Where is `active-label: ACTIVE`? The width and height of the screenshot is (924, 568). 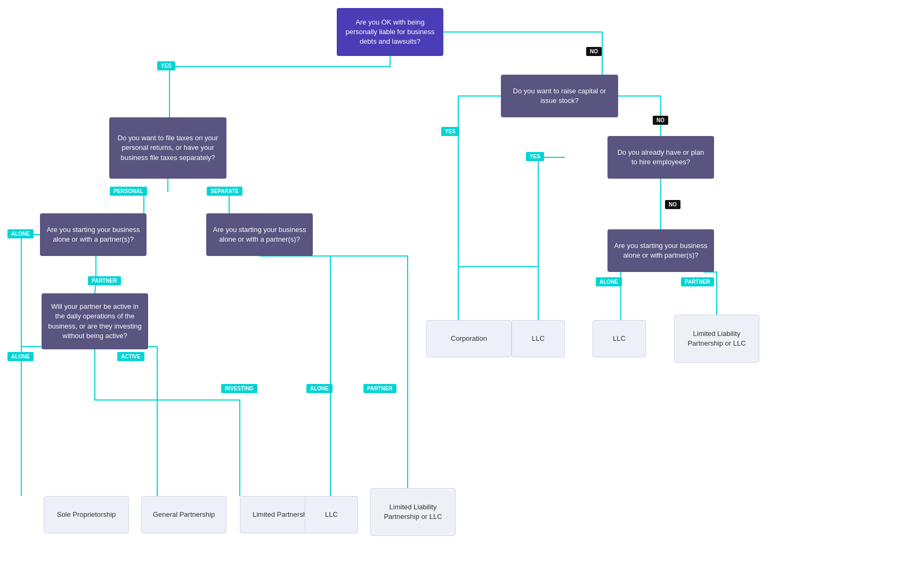
active-label: ACTIVE is located at coordinates (131, 356).